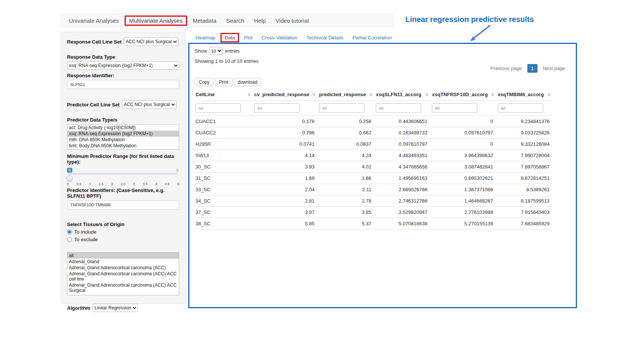 The width and height of the screenshot is (644, 362). I want to click on slider-tick-2: 2, so click(112, 184).